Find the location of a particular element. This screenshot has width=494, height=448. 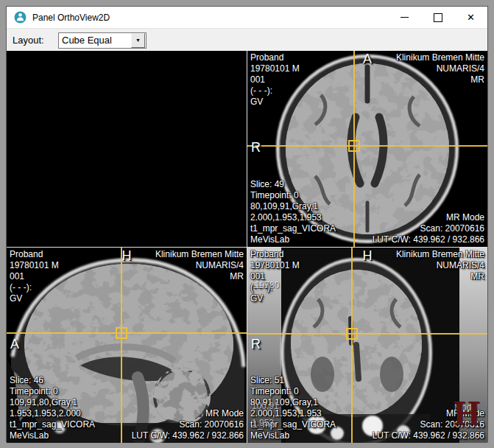

title-bar: Panel OrthoView2D ✕ is located at coordinates (247, 18).